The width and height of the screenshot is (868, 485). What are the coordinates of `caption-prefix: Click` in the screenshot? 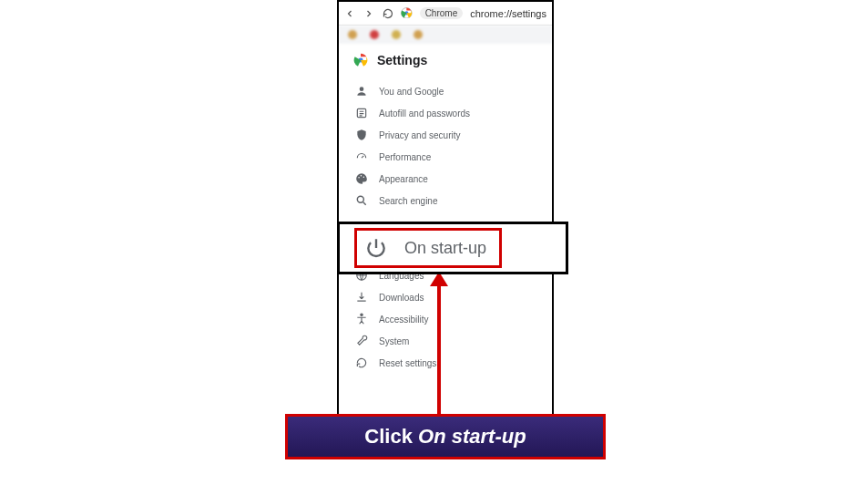 It's located at (392, 436).